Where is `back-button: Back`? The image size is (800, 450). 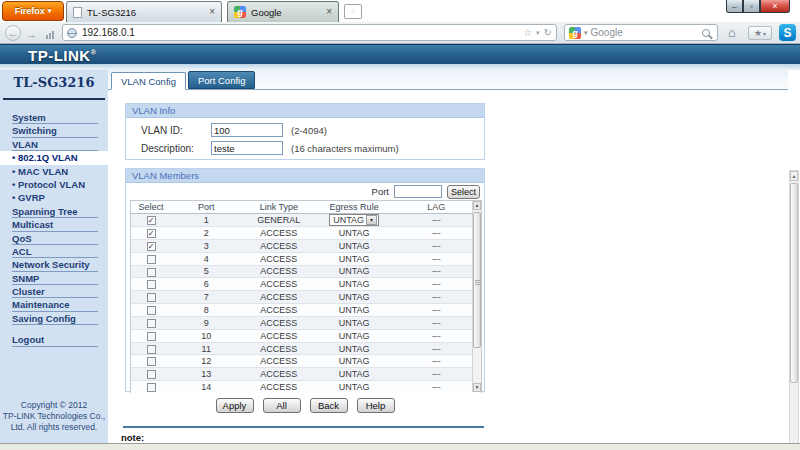 back-button: Back is located at coordinates (329, 406).